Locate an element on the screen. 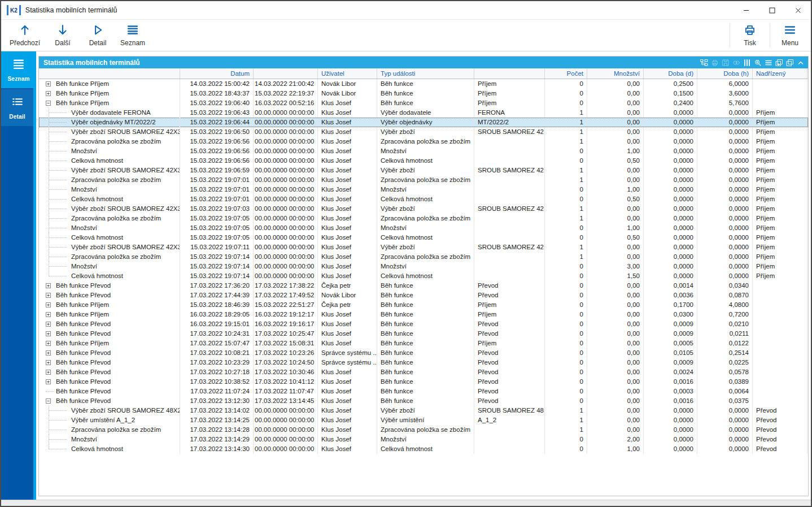 The width and height of the screenshot is (812, 507). cascade-icon is located at coordinates (790, 63).